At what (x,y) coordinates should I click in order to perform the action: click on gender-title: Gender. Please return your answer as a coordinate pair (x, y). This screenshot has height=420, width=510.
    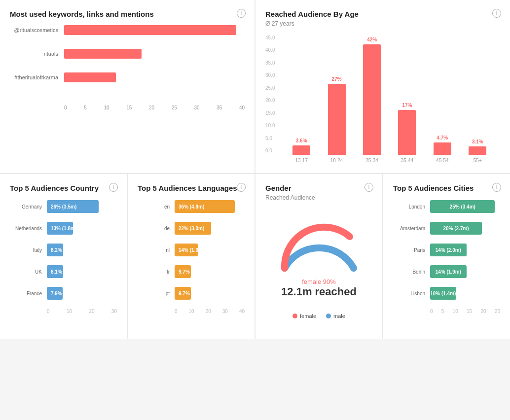
    Looking at the image, I should click on (319, 188).